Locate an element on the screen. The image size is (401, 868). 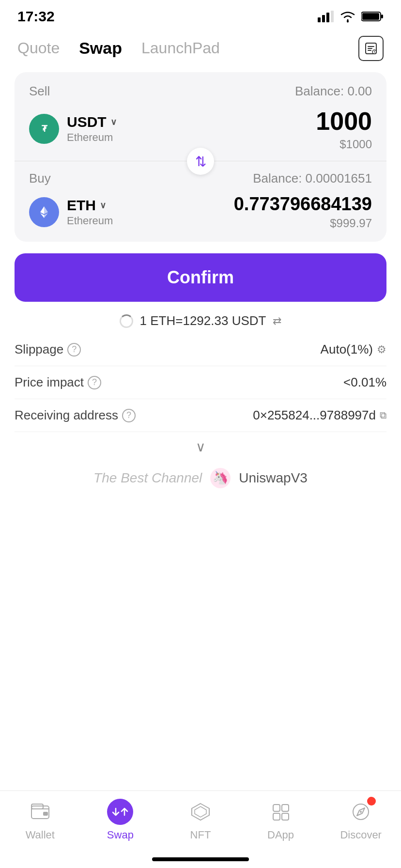
slippage-settings-icon: ⚙ is located at coordinates (382, 350).